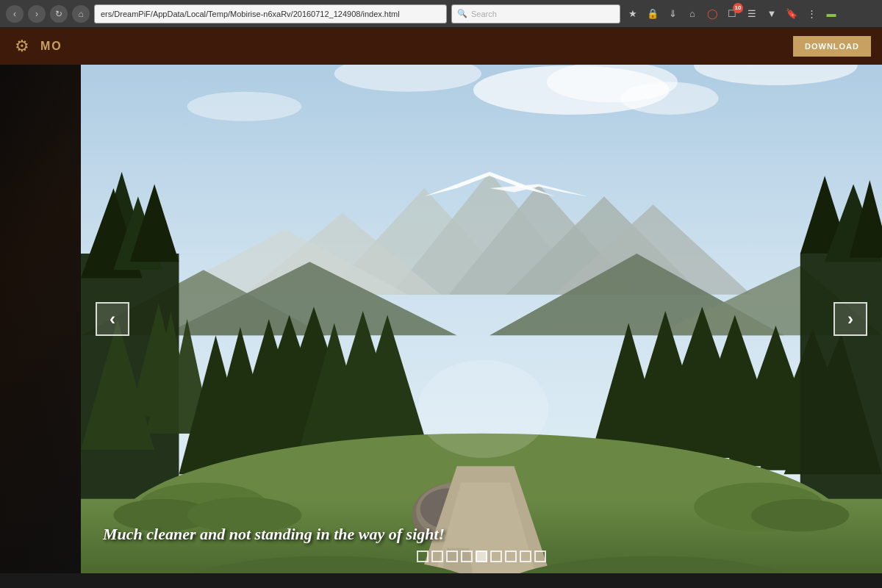 The width and height of the screenshot is (882, 588). I want to click on download-button: DOWNLOAD, so click(832, 46).